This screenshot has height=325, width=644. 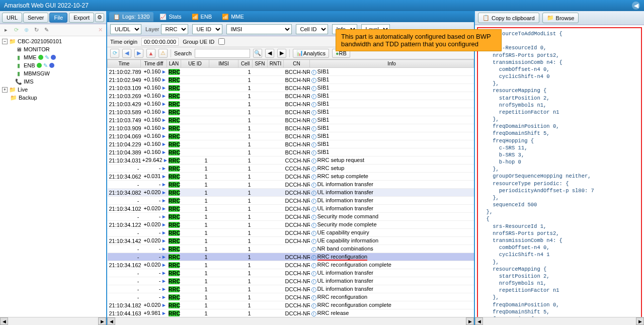 What do you see at coordinates (291, 112) in the screenshot?
I see `table-row: 21:10:03.589+0.160 ▸RRC1BCCH-NRiSIB1` at bounding box center [291, 112].